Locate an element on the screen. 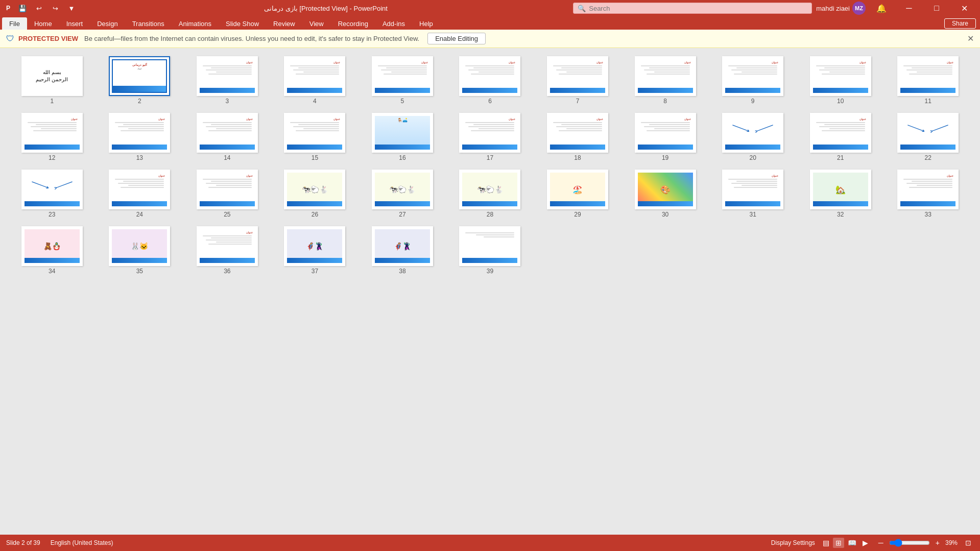 Image resolution: width=980 pixels, height=551 pixels. slide-thumb-27: 🐄🐑🐇 27 is located at coordinates (402, 194).